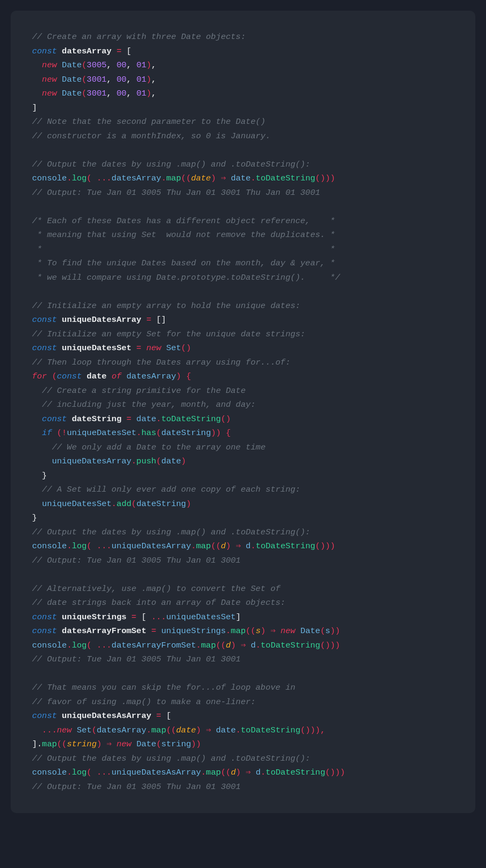 The width and height of the screenshot is (486, 868). I want to click on param: d, so click(223, 546).